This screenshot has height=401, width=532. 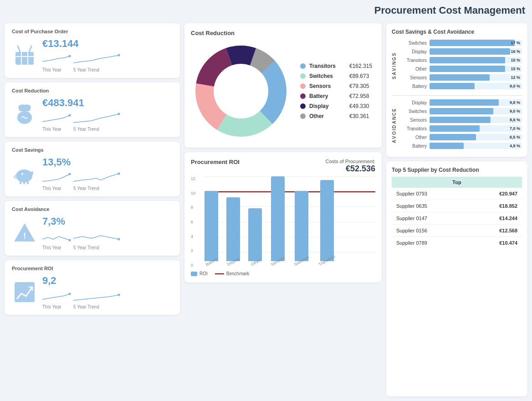 I want to click on bar-rect-switches, so click(x=302, y=226).